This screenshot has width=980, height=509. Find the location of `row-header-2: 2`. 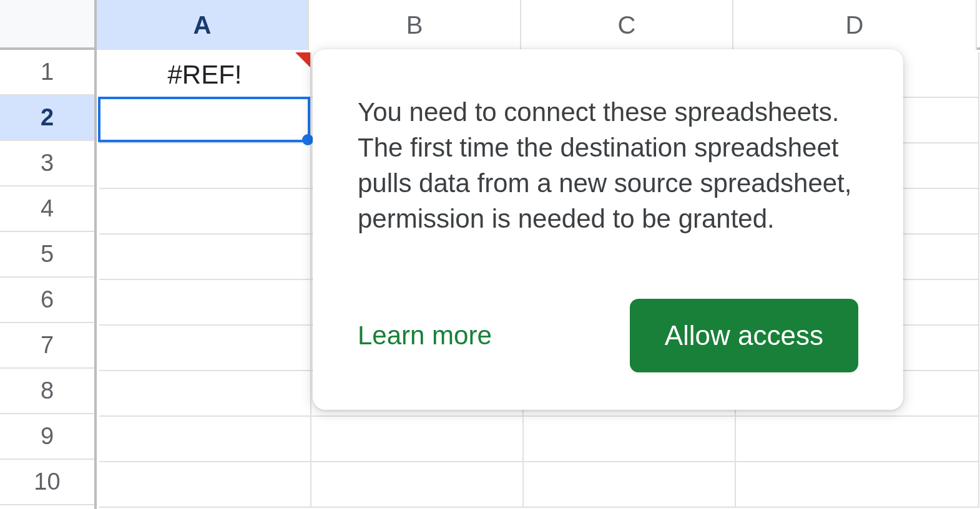

row-header-2: 2 is located at coordinates (47, 119).